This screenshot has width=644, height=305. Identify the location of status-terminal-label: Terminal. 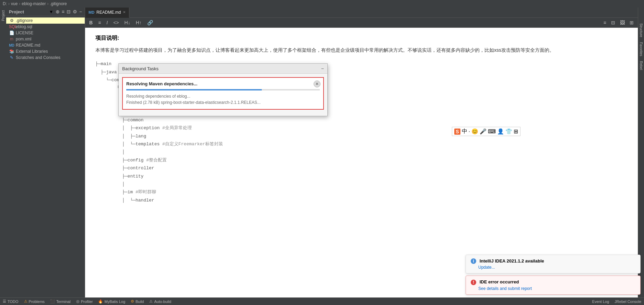
(63, 302).